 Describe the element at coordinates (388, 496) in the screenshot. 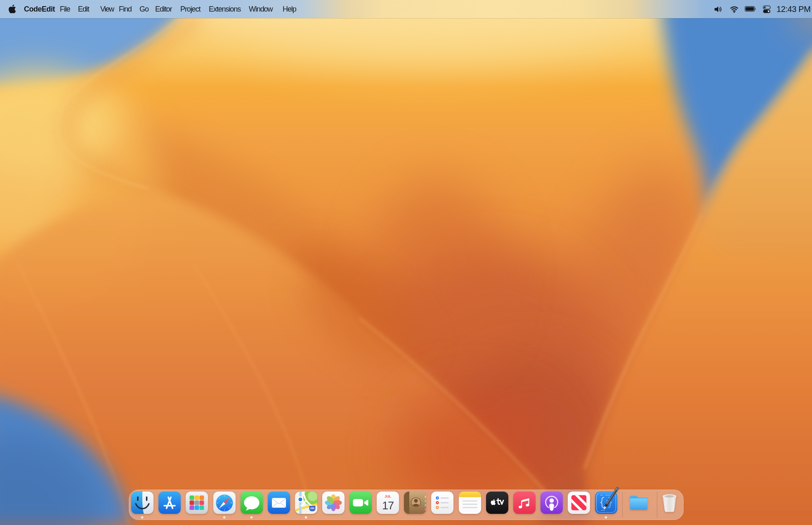

I see `svg-text: JUL` at that location.